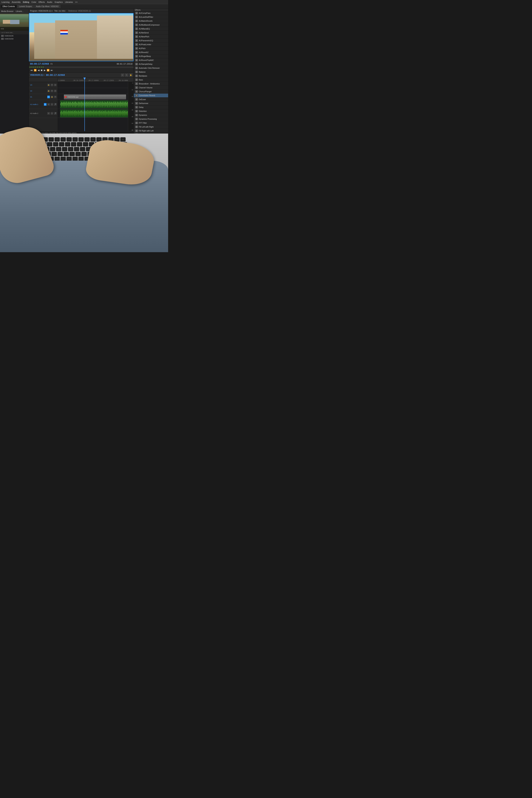  Describe the element at coordinates (151, 56) in the screenshot. I see `effect-aurogerbeep: ⊞ AURogerBeep` at that location.